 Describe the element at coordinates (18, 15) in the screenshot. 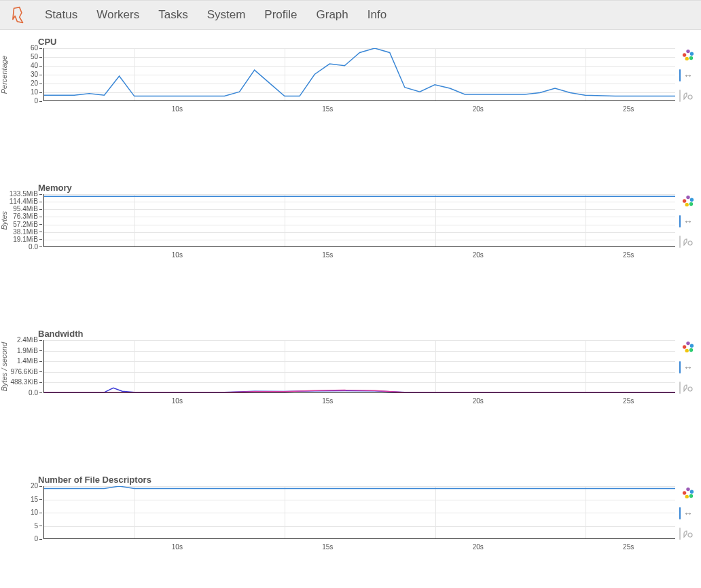

I see `dask-logo-icon` at that location.